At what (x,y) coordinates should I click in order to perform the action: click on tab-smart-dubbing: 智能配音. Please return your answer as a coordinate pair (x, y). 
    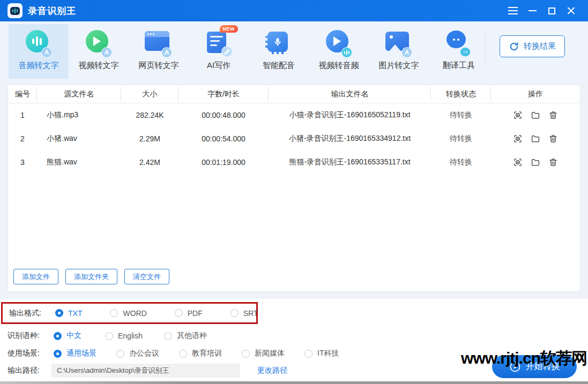
    Looking at the image, I should click on (279, 51).